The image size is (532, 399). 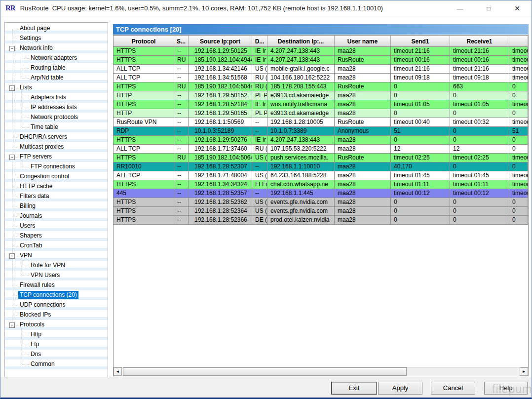 I want to click on sidebar-item-congestion-control: Congestion control, so click(x=56, y=177).